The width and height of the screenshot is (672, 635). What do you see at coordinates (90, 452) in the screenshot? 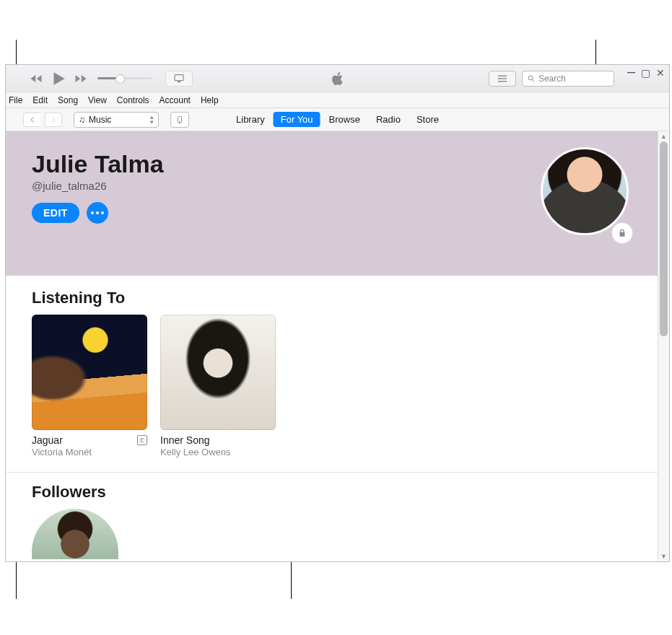
I see `album-artist: Victoria Monét` at bounding box center [90, 452].